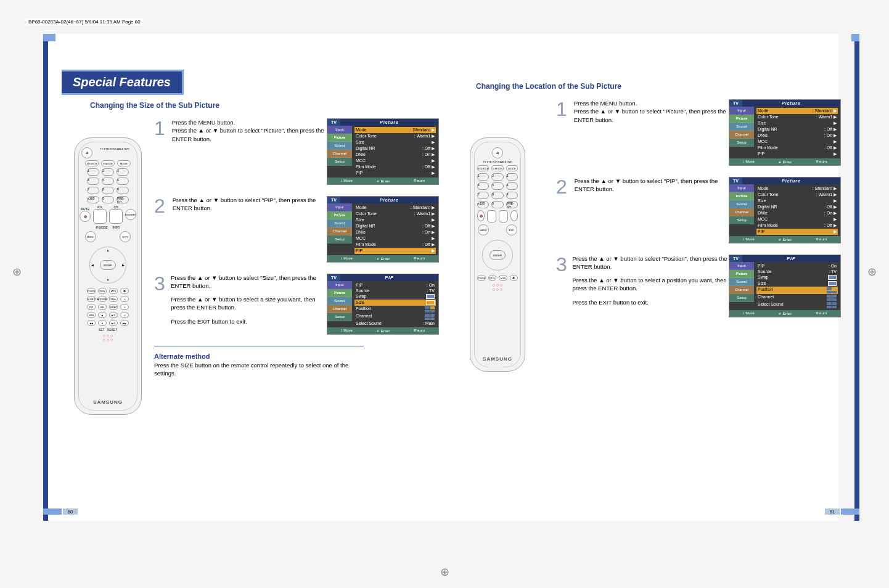 This screenshot has height=588, width=889. What do you see at coordinates (481, 216) in the screenshot?
I see `mute-r: 🔇` at bounding box center [481, 216].